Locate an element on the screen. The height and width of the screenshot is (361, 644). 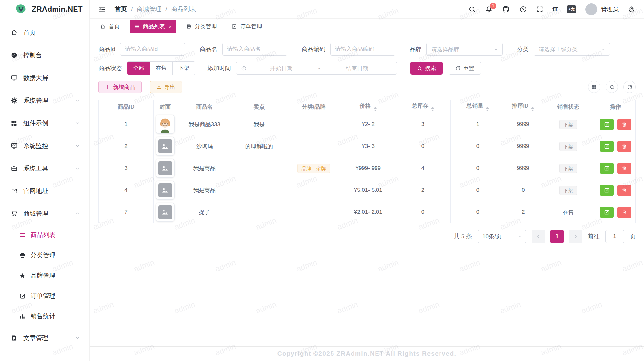
sidebar-item-articles: 文章管理 is located at coordinates (45, 338).